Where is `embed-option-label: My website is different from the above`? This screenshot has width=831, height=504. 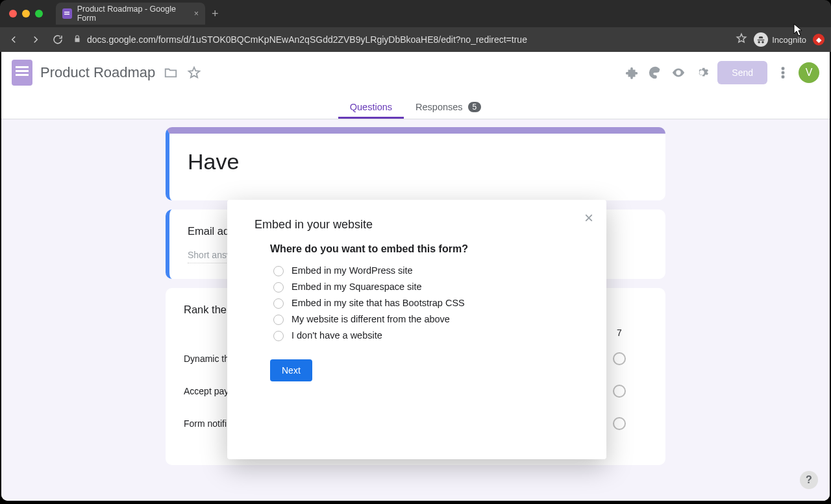 embed-option-label: My website is different from the above is located at coordinates (371, 319).